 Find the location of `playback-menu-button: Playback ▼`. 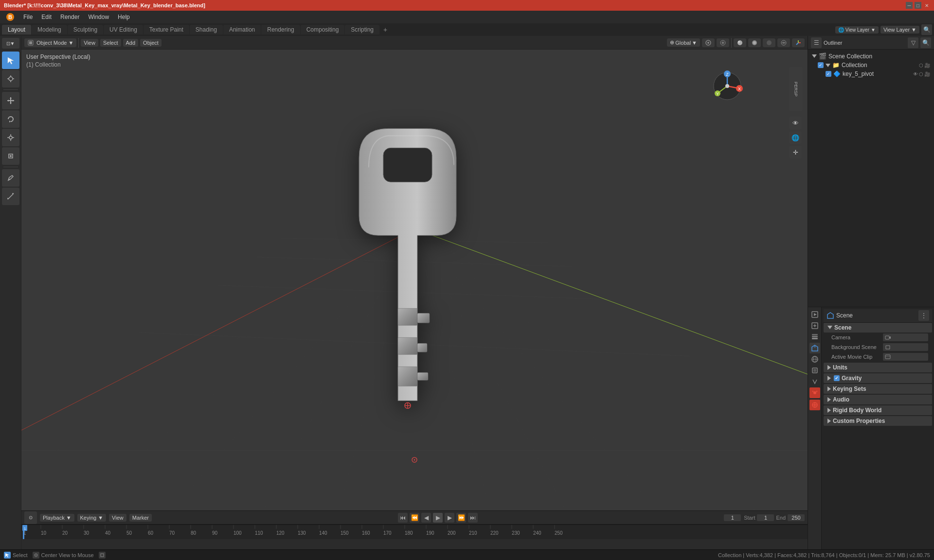

playback-menu-button: Playback ▼ is located at coordinates (57, 518).